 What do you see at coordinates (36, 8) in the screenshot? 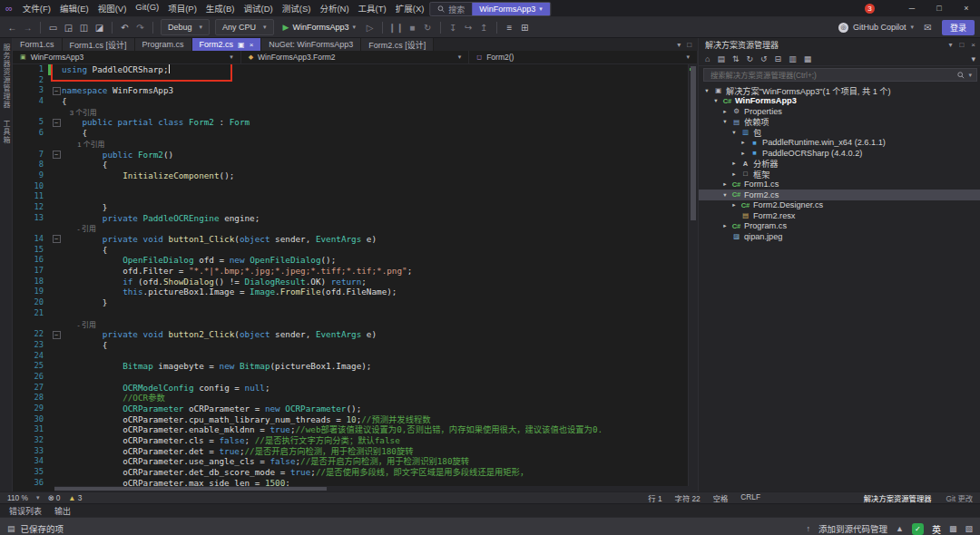
I see `menu-item-文件(F): 文件(F)` at bounding box center [36, 8].